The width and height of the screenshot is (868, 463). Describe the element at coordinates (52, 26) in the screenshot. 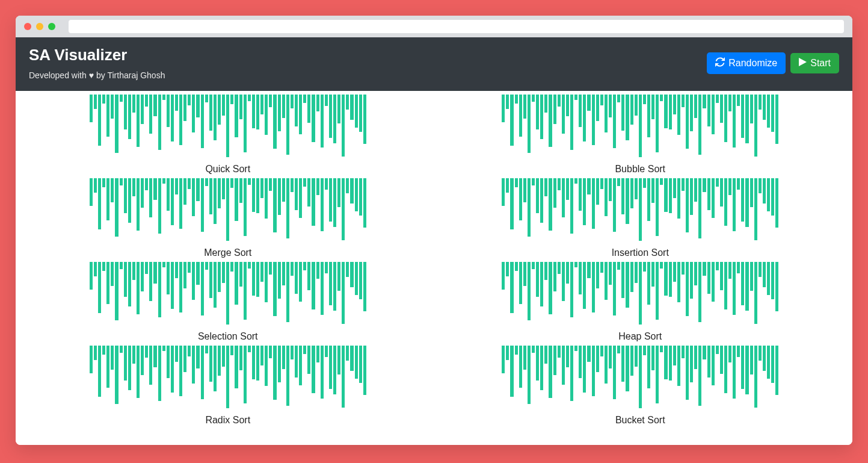

I see `window-maximize-dot` at that location.